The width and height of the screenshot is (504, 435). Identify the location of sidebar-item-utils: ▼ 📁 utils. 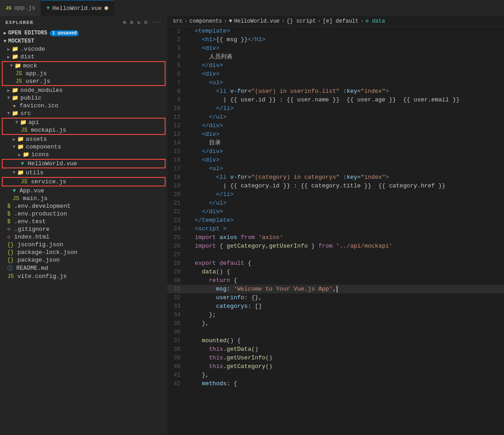
(84, 173).